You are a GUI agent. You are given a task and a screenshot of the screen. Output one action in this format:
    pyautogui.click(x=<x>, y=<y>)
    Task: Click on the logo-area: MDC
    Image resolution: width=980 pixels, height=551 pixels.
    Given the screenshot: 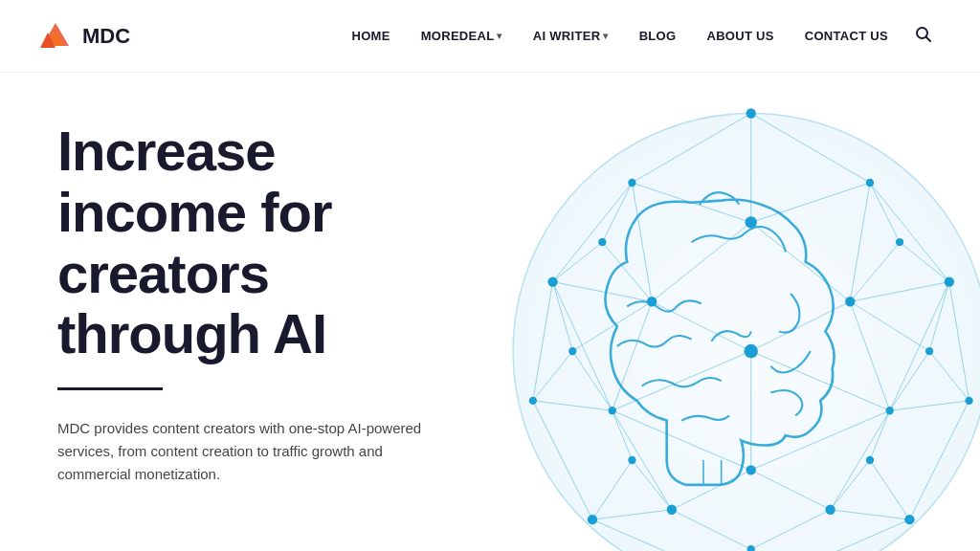 What is the action you would take?
    pyautogui.click(x=84, y=36)
    